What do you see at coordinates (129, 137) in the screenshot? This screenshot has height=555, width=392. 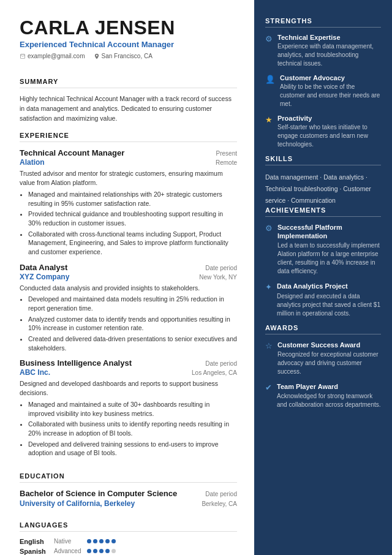 I see `experience-heading: EXPERIENCE` at bounding box center [129, 137].